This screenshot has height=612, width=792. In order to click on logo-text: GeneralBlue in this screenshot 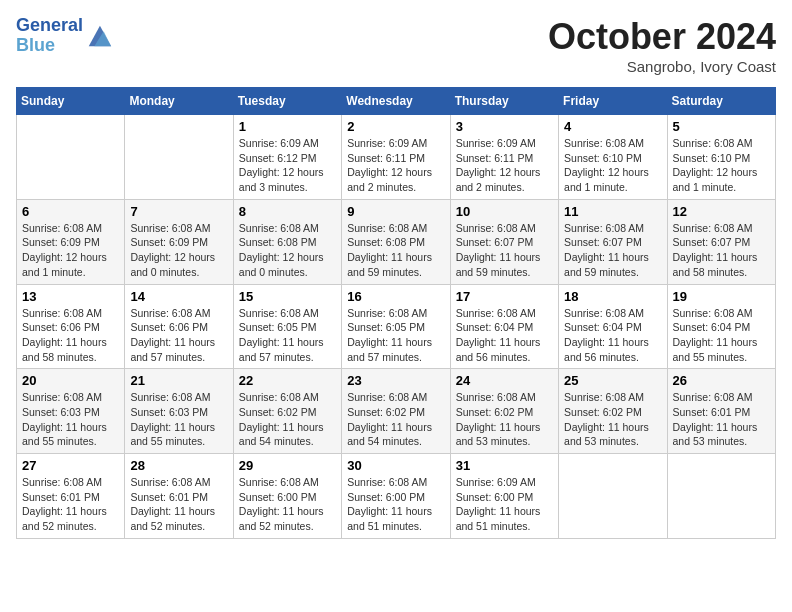, I will do `click(50, 36)`.